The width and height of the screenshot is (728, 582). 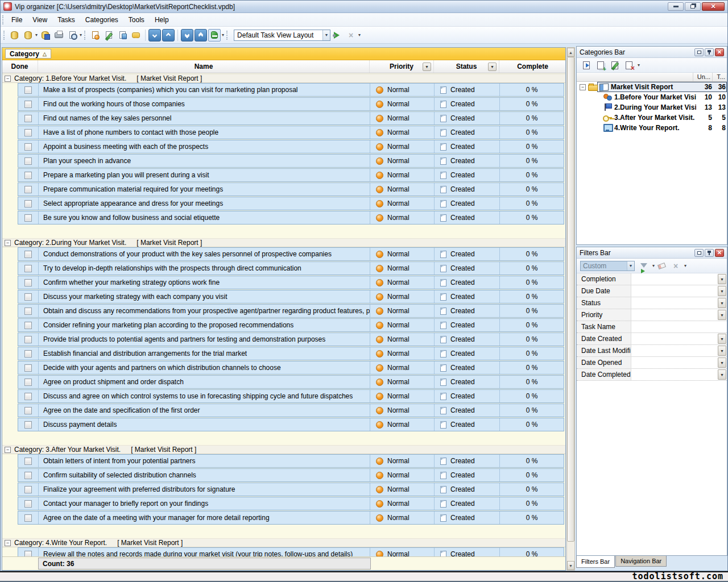 I want to click on task-row: Have a list of phone numbers to contact …, so click(x=291, y=132).